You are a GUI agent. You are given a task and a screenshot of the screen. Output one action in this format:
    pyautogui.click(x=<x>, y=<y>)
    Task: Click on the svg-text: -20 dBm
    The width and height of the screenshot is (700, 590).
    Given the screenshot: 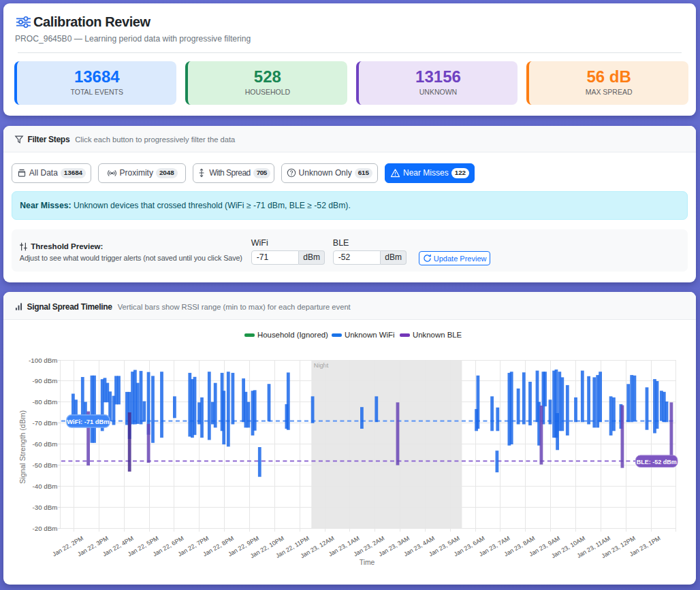 What is the action you would take?
    pyautogui.click(x=45, y=528)
    